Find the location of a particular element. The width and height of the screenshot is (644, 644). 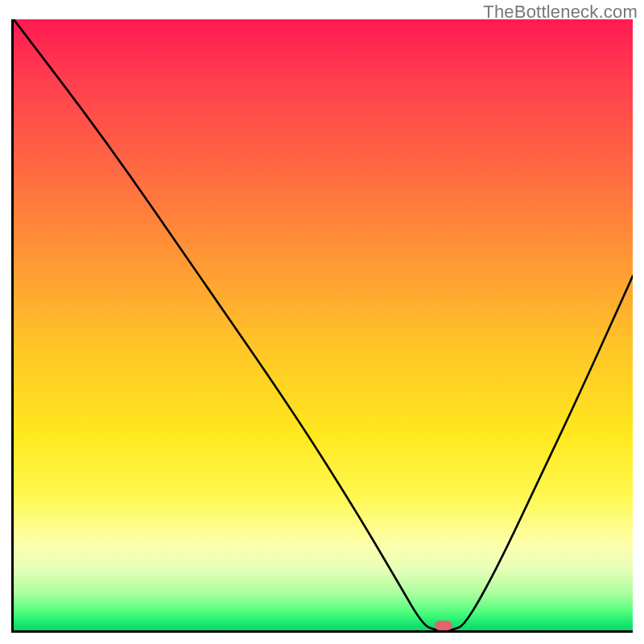

watermark-text: TheBottleneck.com is located at coordinates (560, 12).